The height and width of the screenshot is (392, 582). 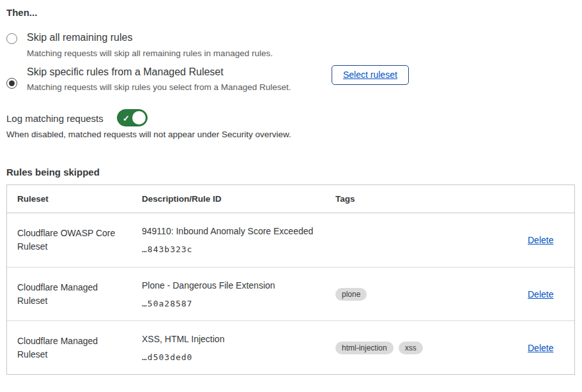 I want to click on tag-badge: html-injection, so click(x=364, y=348).